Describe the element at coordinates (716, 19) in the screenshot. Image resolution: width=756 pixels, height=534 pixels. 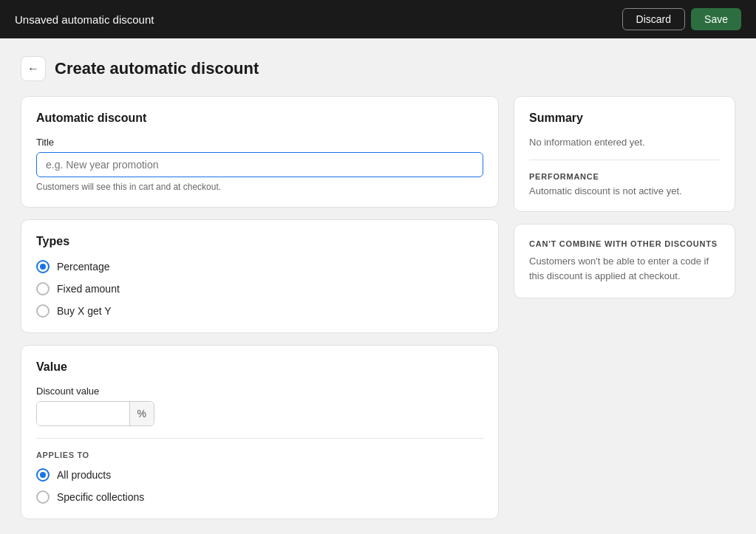
I see `save-button: Save` at that location.